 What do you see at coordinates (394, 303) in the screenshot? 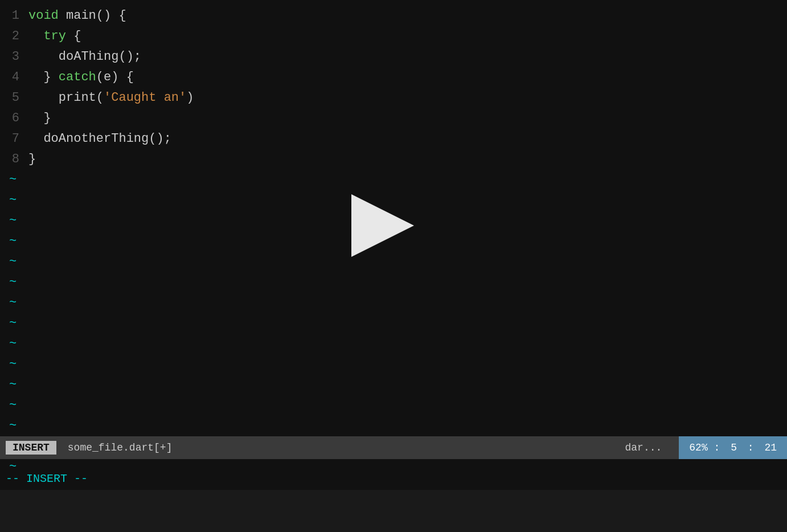
I see `tilde-line-7: ~` at bounding box center [394, 303].